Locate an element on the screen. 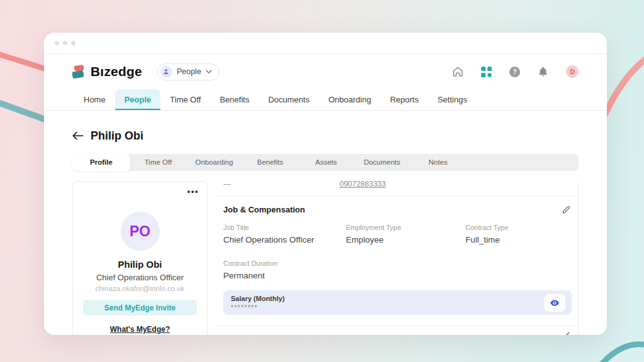  bizedge-logo-icon is located at coordinates (79, 72).